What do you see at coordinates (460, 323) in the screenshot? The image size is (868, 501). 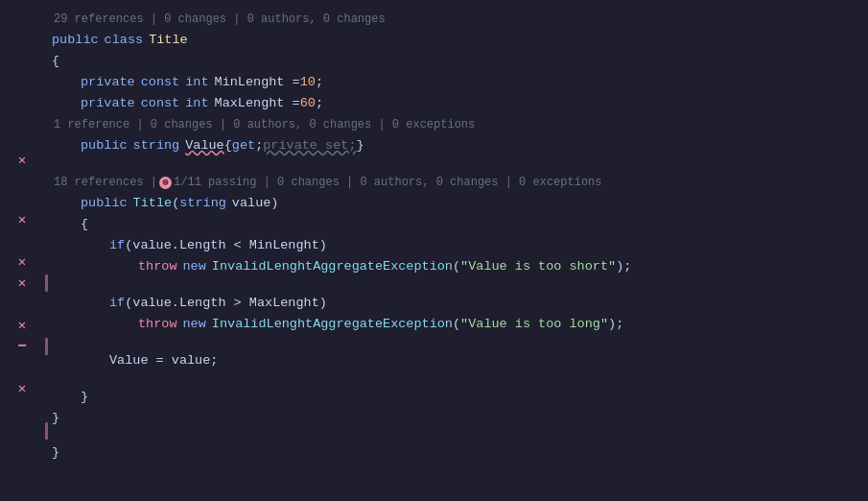 I see `code-line-throw-long: throw new InvalidLenghtAggregateExceptio…` at bounding box center [460, 323].